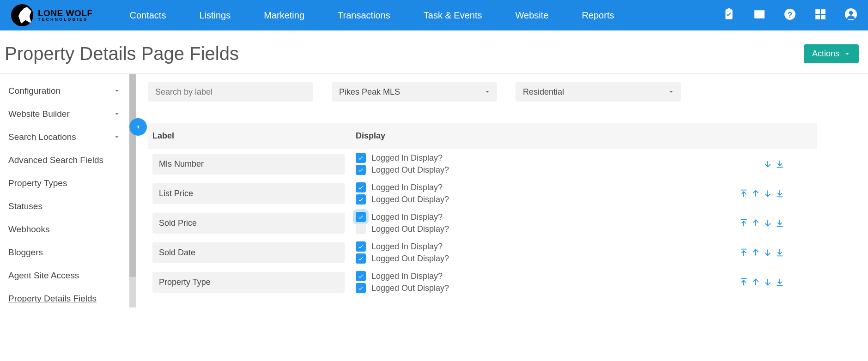 The width and height of the screenshot is (868, 361). I want to click on page-header: Property Details Page Fields Actions, so click(434, 52).